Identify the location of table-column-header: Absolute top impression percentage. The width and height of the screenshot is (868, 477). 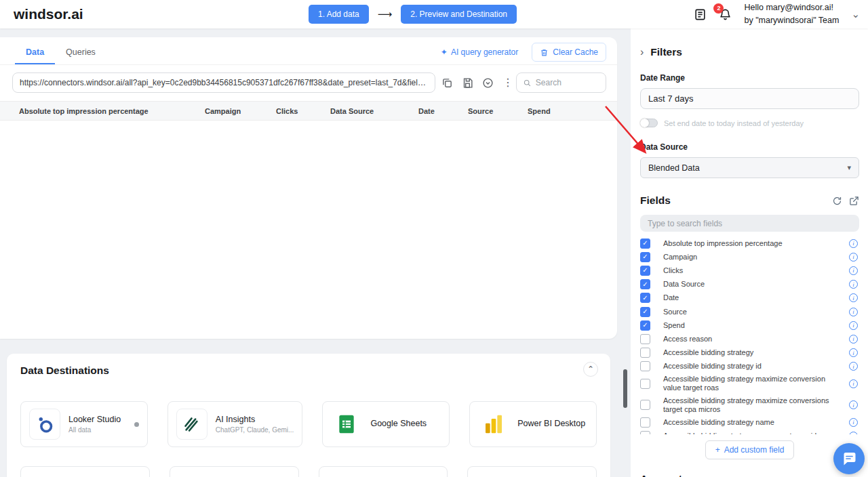
(102, 111).